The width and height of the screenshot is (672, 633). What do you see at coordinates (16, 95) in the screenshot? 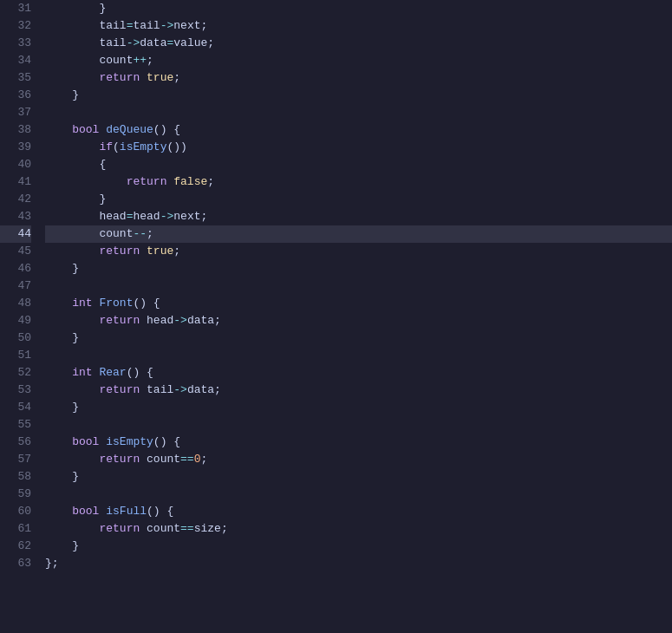
I see `line-number: 36` at bounding box center [16, 95].